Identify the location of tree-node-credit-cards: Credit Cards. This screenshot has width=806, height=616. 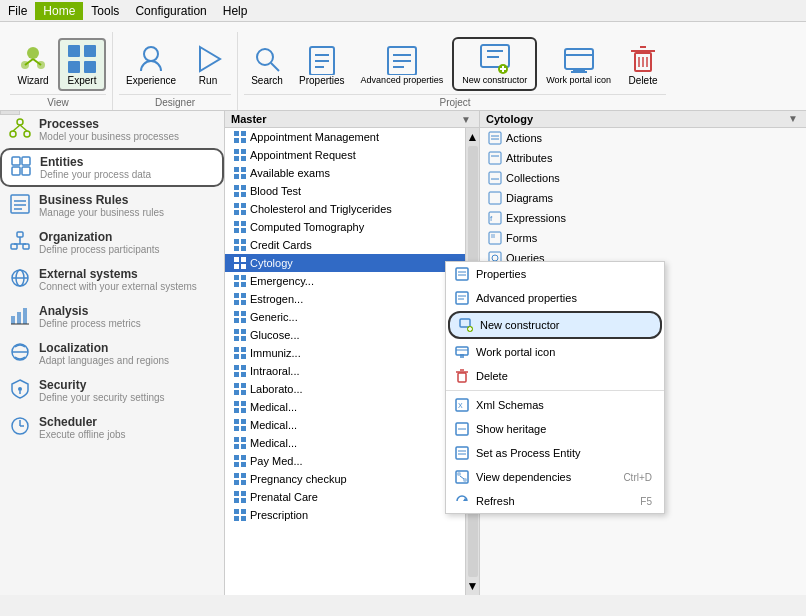
(345, 245).